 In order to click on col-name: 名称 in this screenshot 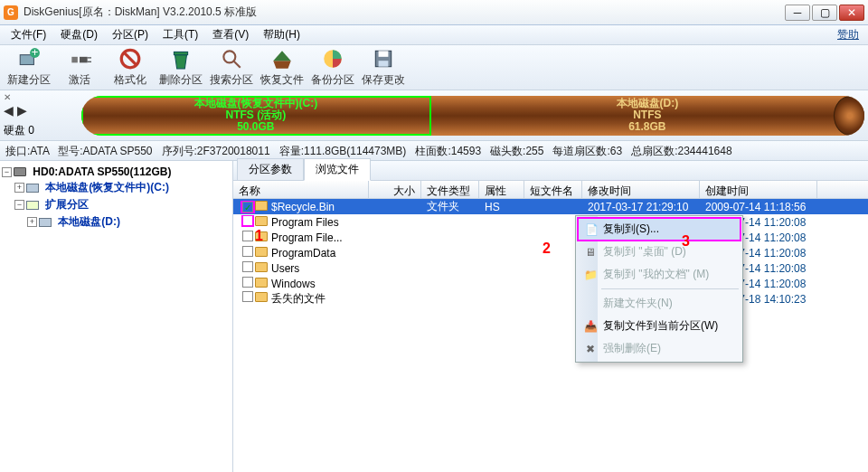, I will do `click(301, 190)`.